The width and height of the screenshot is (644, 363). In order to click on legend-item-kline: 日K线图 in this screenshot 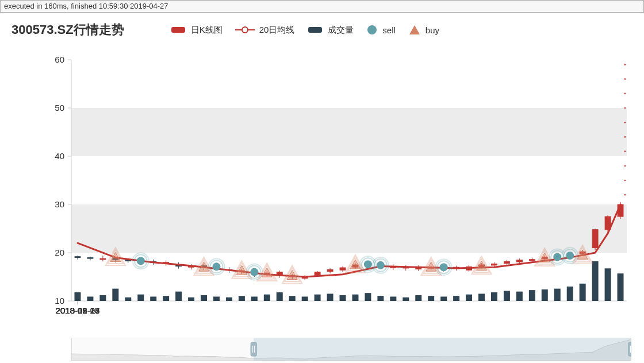, I will do `click(197, 30)`.